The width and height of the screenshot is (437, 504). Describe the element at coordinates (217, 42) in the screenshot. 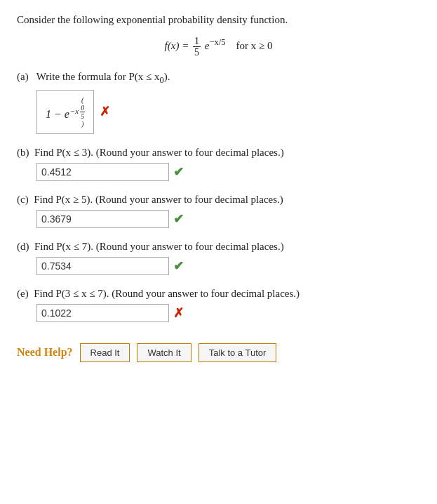

I see `function-exponent: −x/5` at that location.